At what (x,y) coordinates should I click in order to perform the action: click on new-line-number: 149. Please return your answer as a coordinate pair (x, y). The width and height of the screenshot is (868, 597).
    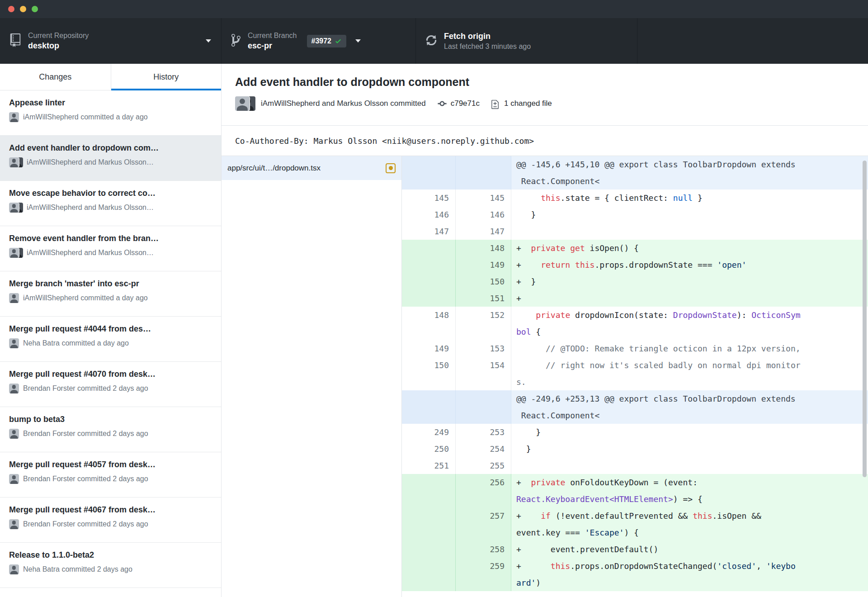
    Looking at the image, I should click on (484, 265).